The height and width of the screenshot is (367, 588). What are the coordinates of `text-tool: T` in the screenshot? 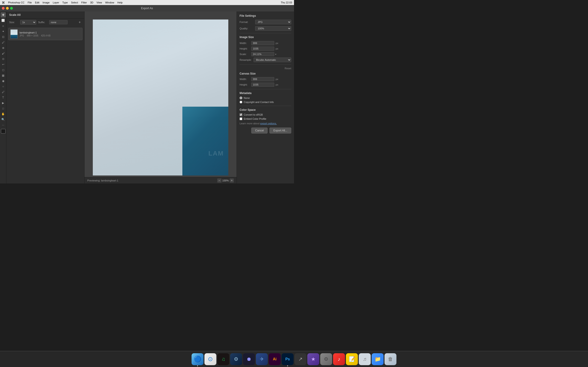 It's located at (3, 98).